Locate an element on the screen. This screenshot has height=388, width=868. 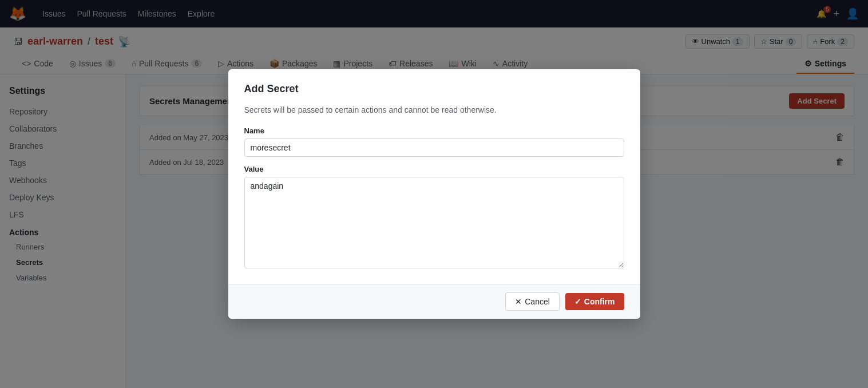
confirm-check-icon: ✓ is located at coordinates (578, 302).